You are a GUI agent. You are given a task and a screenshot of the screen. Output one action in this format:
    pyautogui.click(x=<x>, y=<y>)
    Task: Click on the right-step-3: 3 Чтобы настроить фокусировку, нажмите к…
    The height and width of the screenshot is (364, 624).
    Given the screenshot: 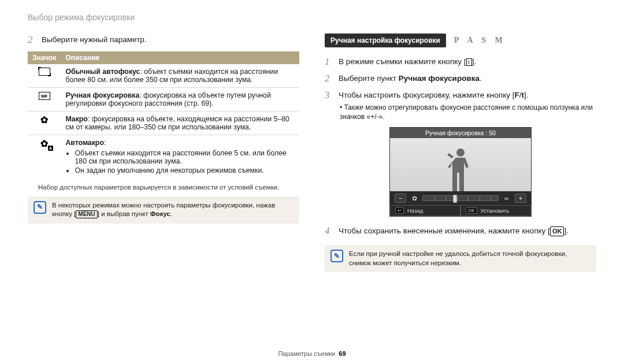 What is the action you would take?
    pyautogui.click(x=460, y=105)
    